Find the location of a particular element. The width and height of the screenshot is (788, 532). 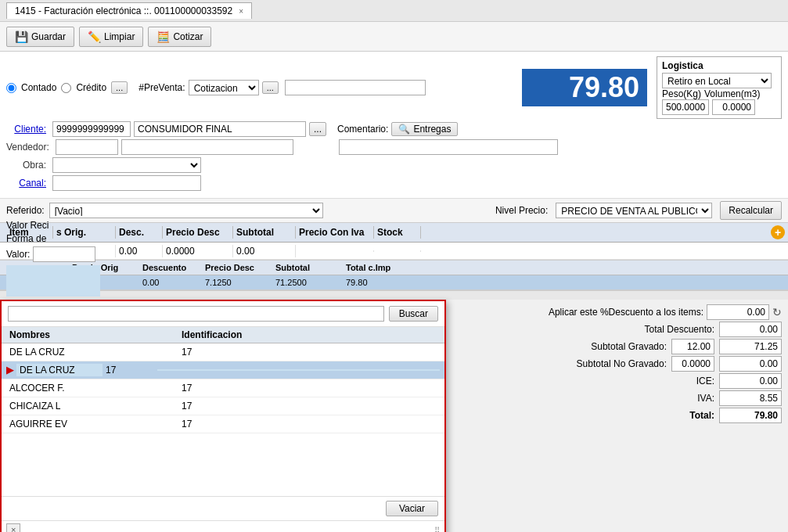

forma-de-label: Forma de is located at coordinates (27, 239).